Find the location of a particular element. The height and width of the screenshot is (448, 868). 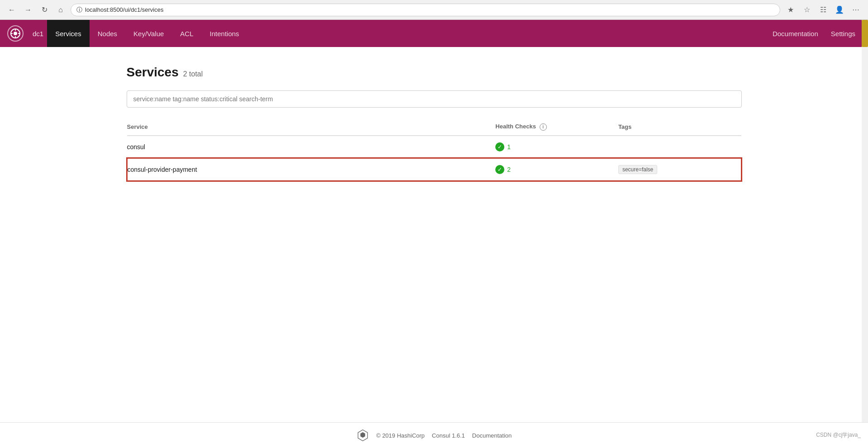

browser-actions: ★ ☆ ☷ 👤 ⋯ is located at coordinates (823, 10).